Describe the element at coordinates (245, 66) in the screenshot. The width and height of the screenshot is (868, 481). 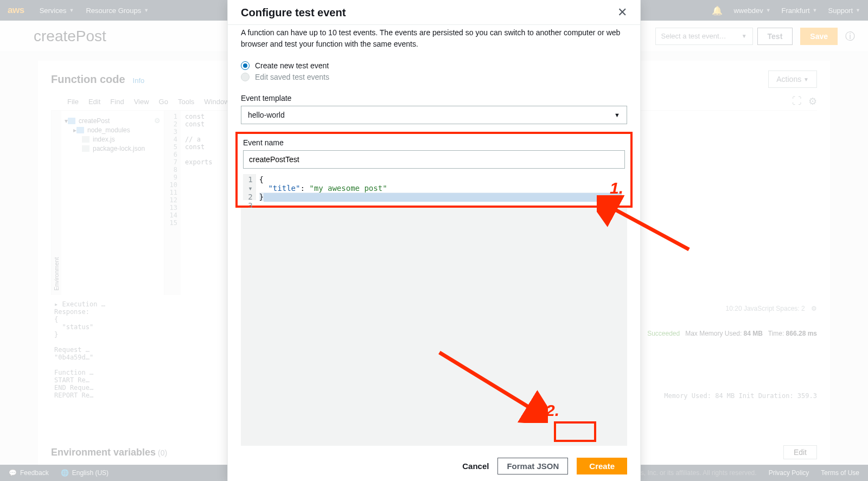
I see `radio-selected-icon` at that location.